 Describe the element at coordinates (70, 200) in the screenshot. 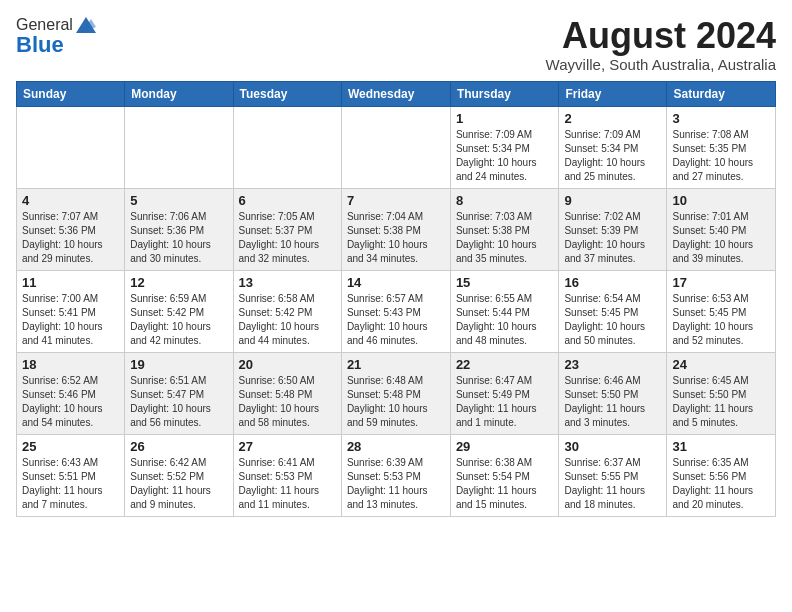

I see `day-number: 4` at that location.